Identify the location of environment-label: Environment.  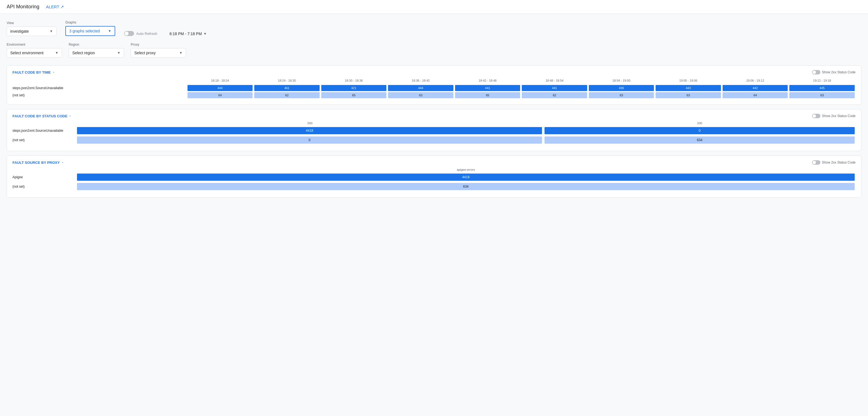
(34, 44).